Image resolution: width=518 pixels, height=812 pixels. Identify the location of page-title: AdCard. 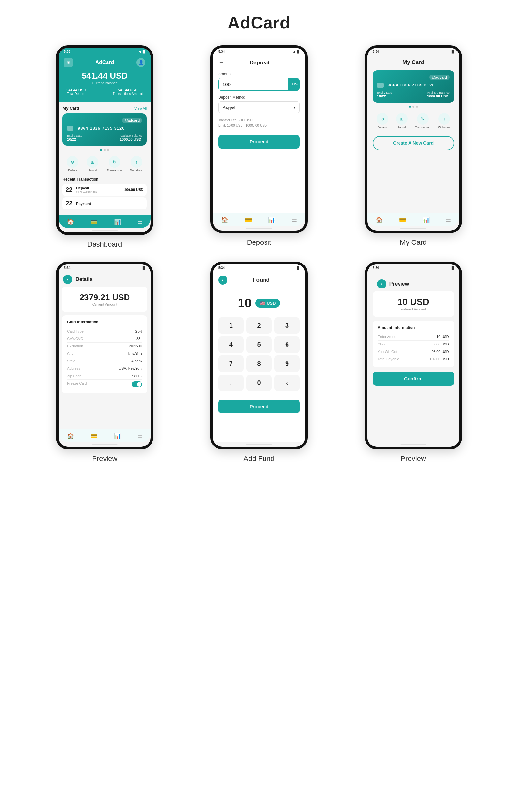
(259, 23).